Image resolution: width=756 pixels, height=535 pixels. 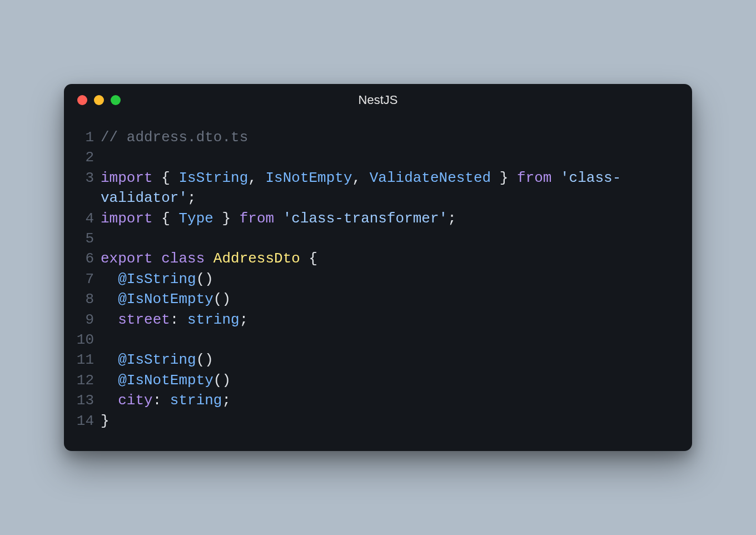 I want to click on line-number: 7, so click(x=86, y=279).